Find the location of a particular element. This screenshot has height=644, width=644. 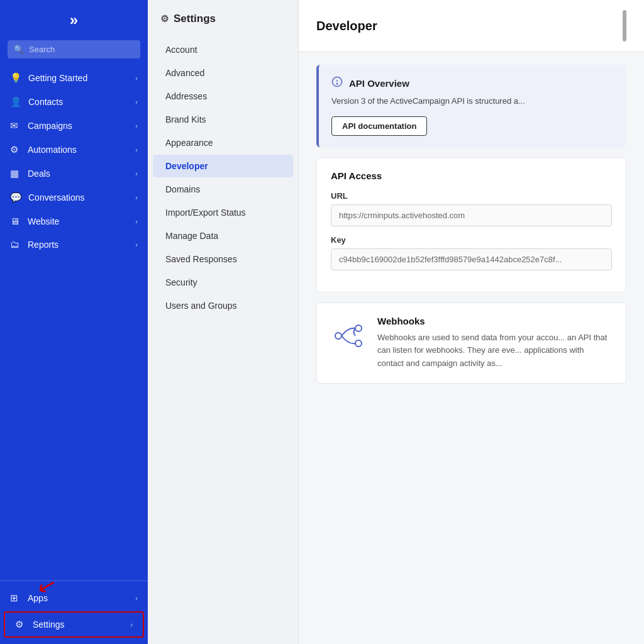

campaigns-icon: ✉ is located at coordinates (16, 126).